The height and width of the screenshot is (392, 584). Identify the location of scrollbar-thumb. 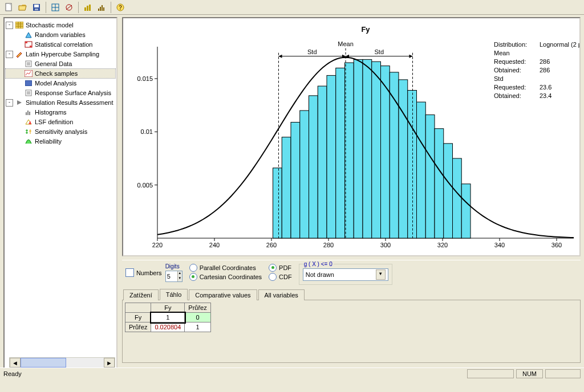
(43, 362).